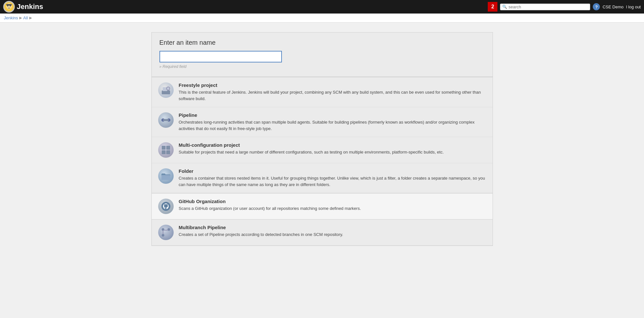 Image resolution: width=644 pixels, height=318 pixels. What do you see at coordinates (332, 122) in the screenshot?
I see `pipeline-info: PipelineOrchestrates long-running activi…` at bounding box center [332, 122].